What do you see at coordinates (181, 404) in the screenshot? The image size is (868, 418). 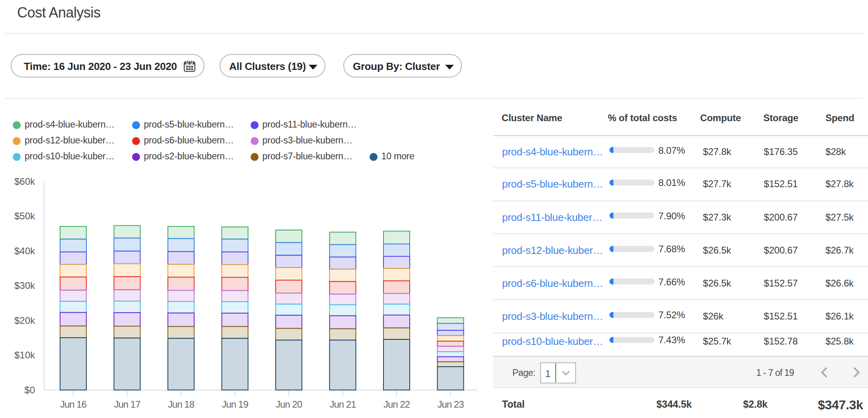 I see `svg-text: Jun 18` at bounding box center [181, 404].